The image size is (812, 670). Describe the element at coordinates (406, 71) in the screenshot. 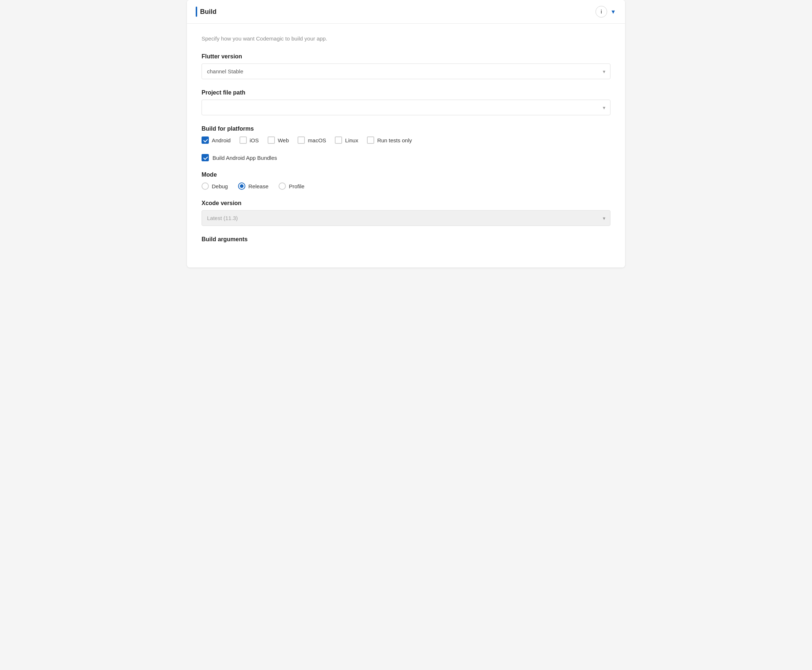

I see `flutter-version-wrapper: channel Stable ▾` at that location.